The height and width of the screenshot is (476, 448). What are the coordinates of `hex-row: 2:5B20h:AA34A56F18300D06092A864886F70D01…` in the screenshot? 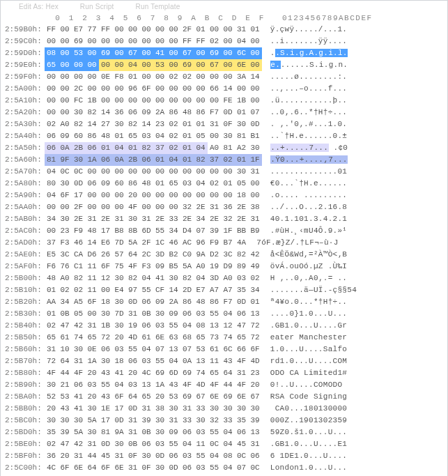 It's located at (224, 302).